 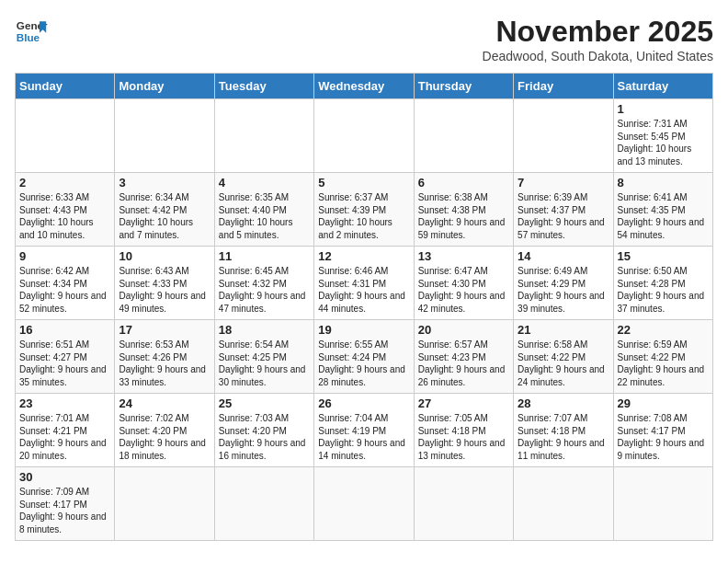 What do you see at coordinates (65, 504) in the screenshot?
I see `calendar-cell: 30Sunrise: 7:09 AM Sunset: 4:17 PM Dayli…` at bounding box center [65, 504].